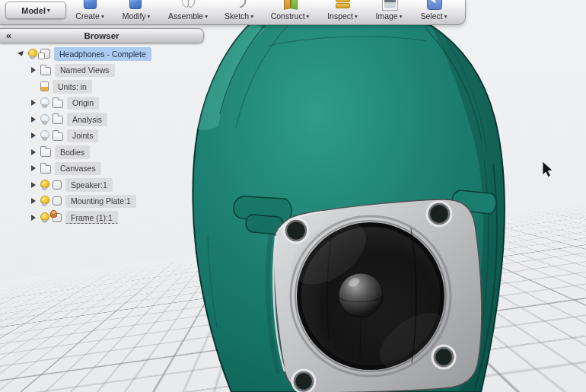 This screenshot has height=392, width=586. What do you see at coordinates (57, 218) in the screenshot?
I see `component-active-icon` at bounding box center [57, 218].